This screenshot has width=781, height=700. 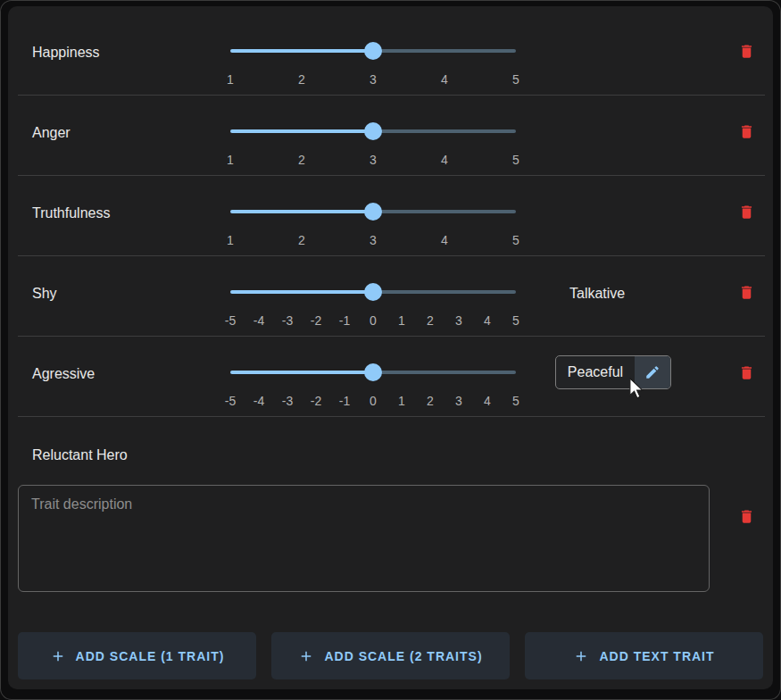 What do you see at coordinates (150, 656) in the screenshot?
I see `add-scale-1-trait-label: ADD SCALE (1 TRAIT)` at bounding box center [150, 656].